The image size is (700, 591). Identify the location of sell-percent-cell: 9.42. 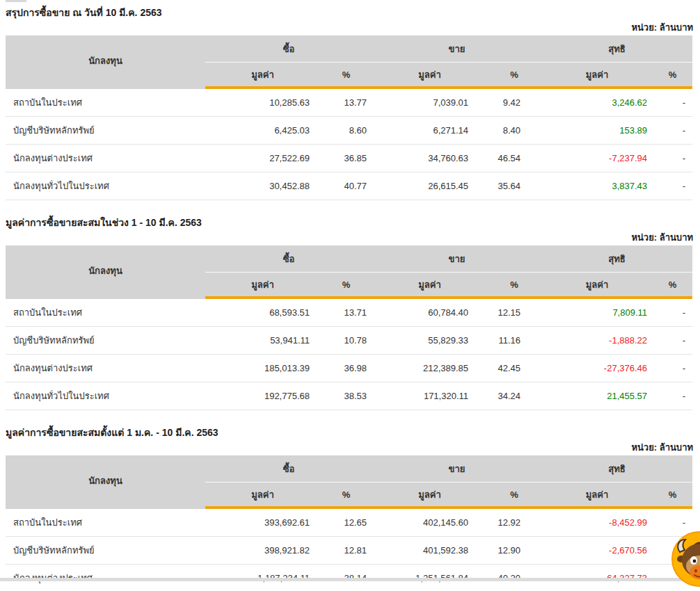
(514, 102).